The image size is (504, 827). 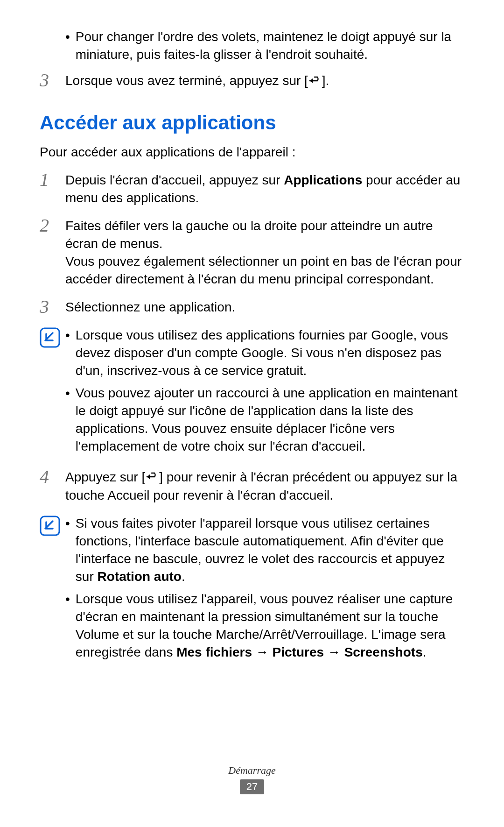 I want to click on bullet-text: Pour changer l'ordre des volets, mainten…, so click(x=270, y=46).